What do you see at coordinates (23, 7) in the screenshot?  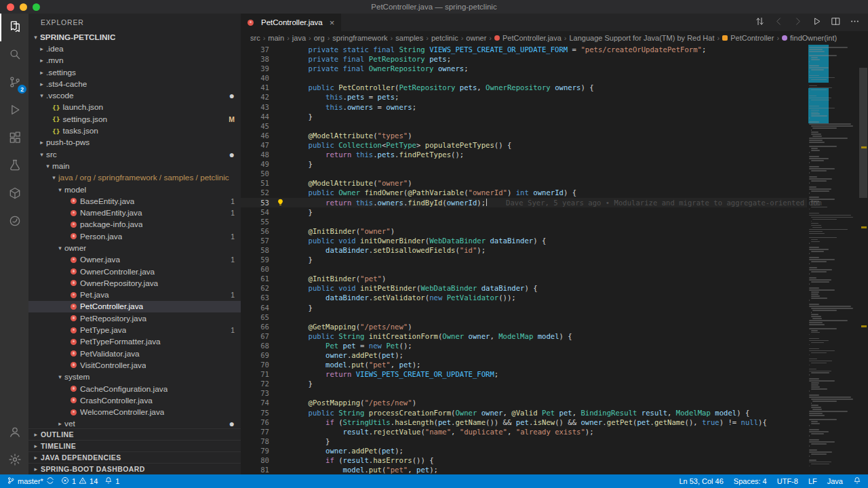 I see `minimize-window-button` at bounding box center [23, 7].